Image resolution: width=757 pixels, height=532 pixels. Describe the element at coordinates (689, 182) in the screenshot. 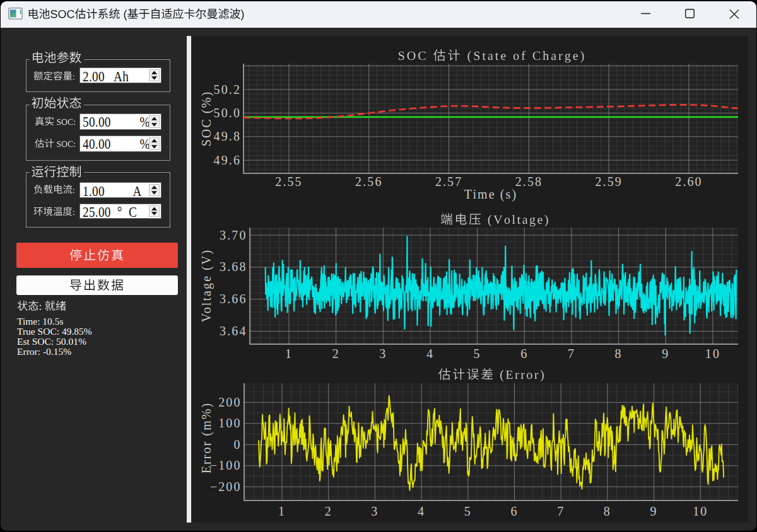

I see `svg-text: 2.60` at that location.